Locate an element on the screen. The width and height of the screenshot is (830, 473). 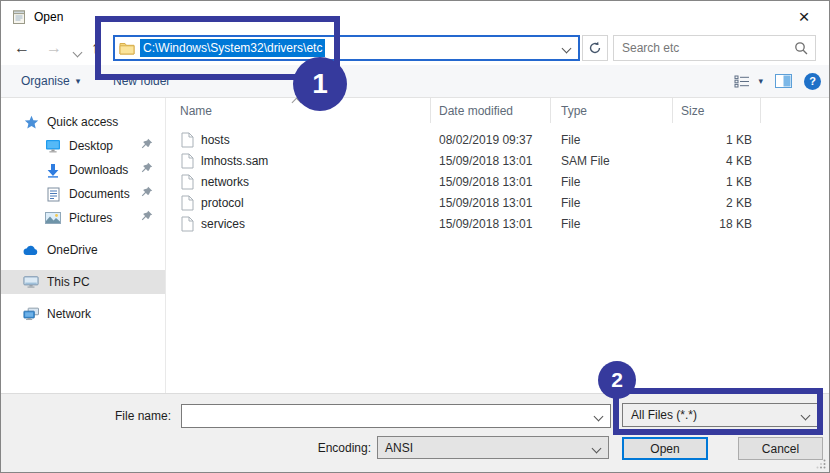
preview-pane-button is located at coordinates (784, 81).